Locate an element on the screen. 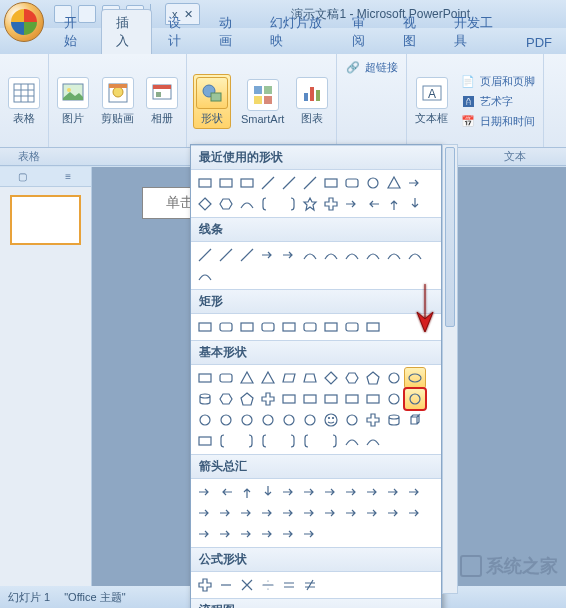  album-button: 相册 is located at coordinates (162, 102).